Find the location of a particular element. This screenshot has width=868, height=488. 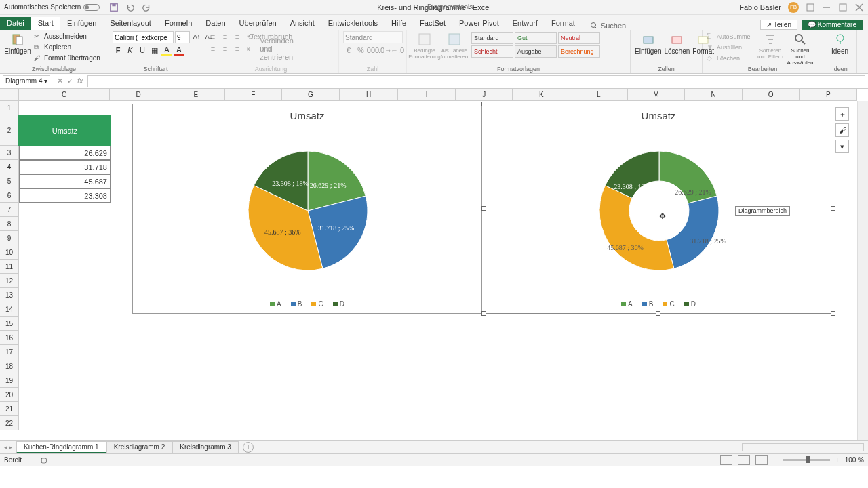

align-bot-icon: ≡ is located at coordinates (237, 37).